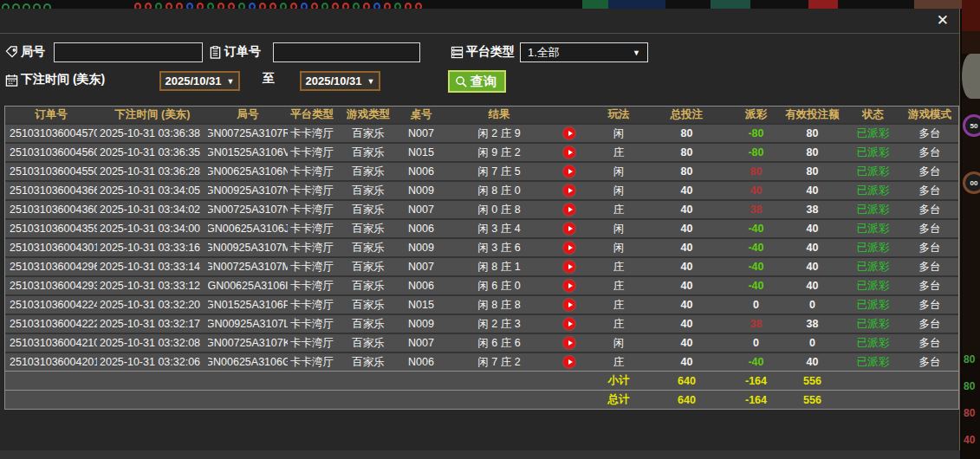  I want to click on cell-bet-time: 2025-10-31 03:34:05, so click(153, 191).